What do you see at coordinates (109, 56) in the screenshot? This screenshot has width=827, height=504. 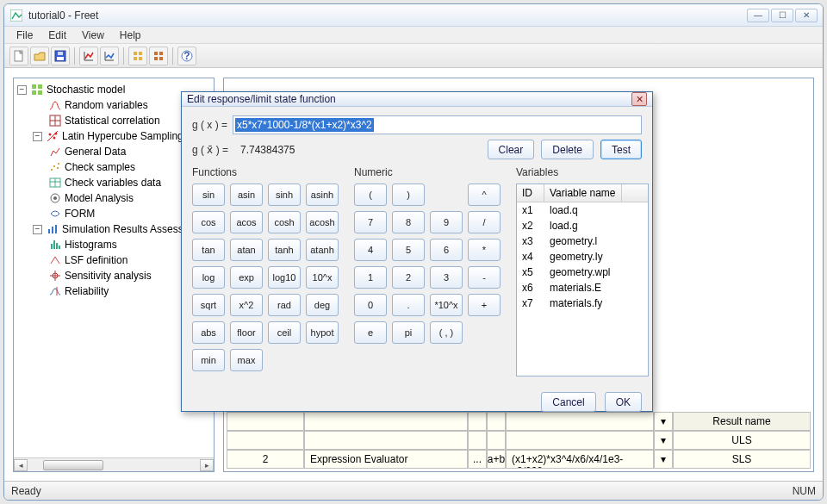 I see `plot-blue-icon` at bounding box center [109, 56].